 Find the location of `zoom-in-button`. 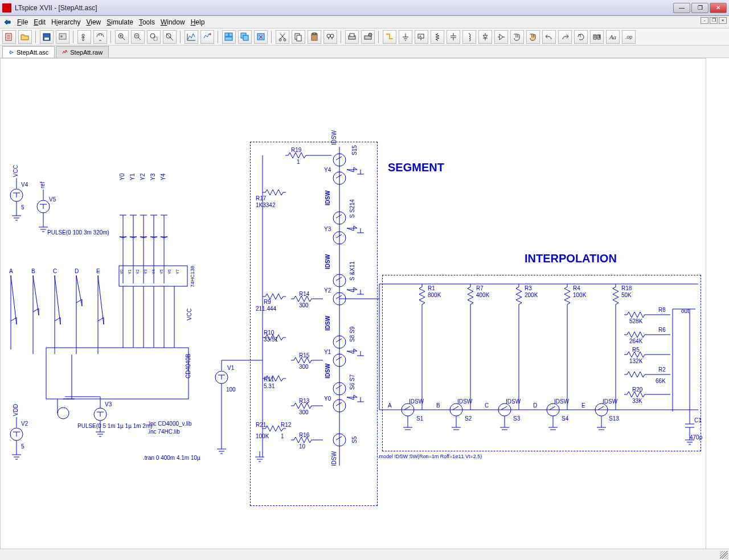

zoom-in-button is located at coordinates (122, 37).